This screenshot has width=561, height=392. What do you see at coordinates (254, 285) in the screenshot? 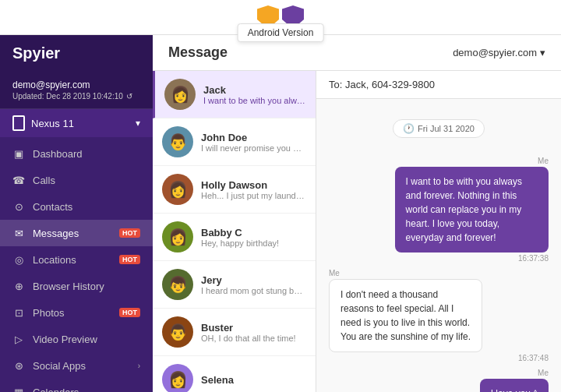
I see `contact-info-jery: JeryI heard mom got stung by a...` at bounding box center [254, 285].